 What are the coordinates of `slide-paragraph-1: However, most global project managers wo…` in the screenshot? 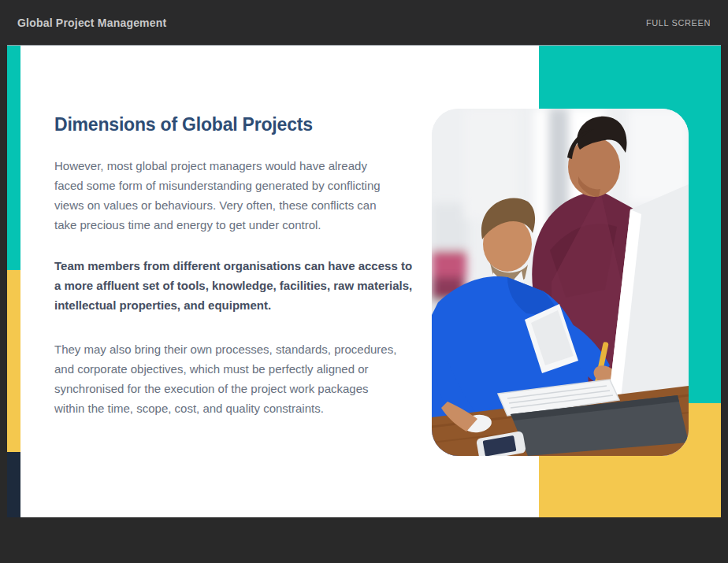 It's located at (240, 195).